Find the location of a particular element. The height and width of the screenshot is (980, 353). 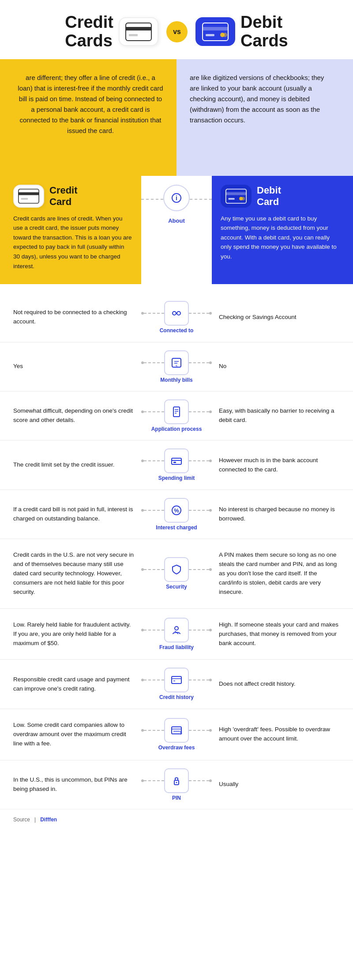

about-credit-title: Credit Card is located at coordinates (64, 196).